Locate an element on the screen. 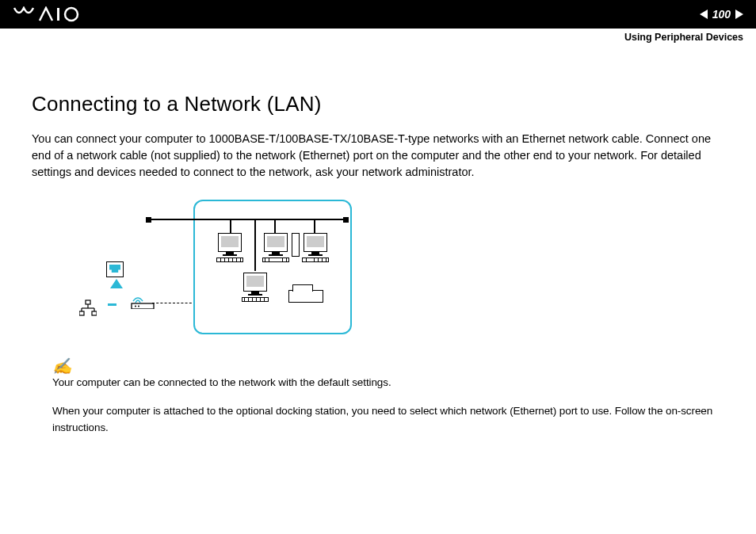 The height and width of the screenshot is (534, 756). note-text-1: Your computer can be connected to the ne… is located at coordinates (388, 383).